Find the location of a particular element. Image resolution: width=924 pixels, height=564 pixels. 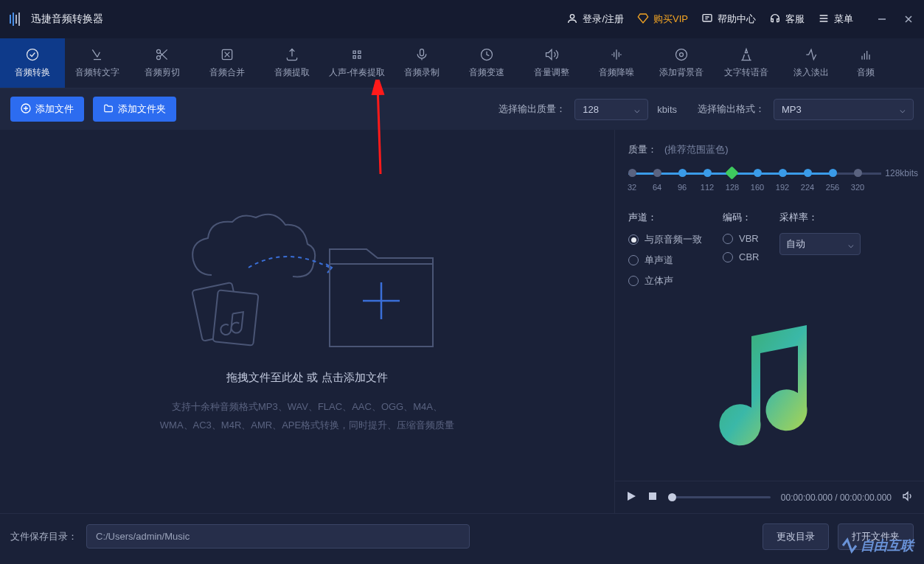

tab-audio-speed: 音频变速 is located at coordinates (487, 63).